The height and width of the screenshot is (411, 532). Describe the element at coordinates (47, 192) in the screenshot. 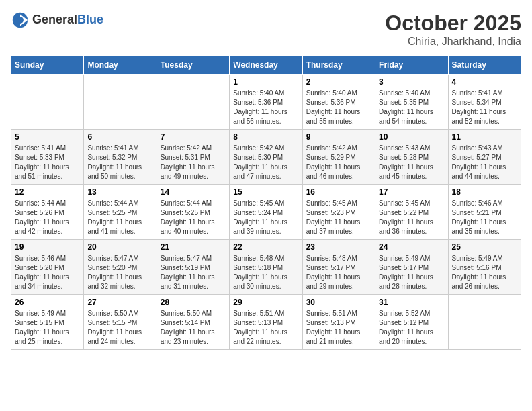

I see `day-number: 12` at that location.